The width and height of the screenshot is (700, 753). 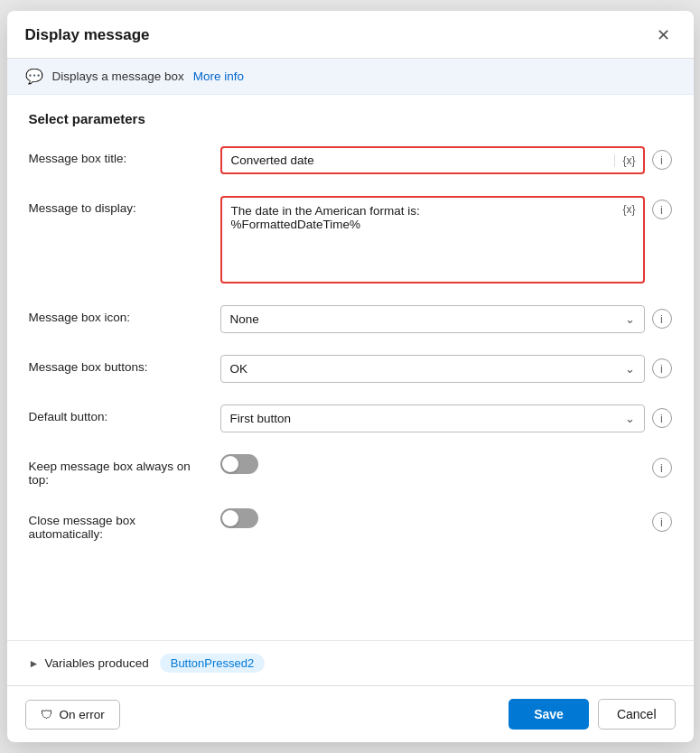 What do you see at coordinates (34, 664) in the screenshot?
I see `variables-chevron-right: ►` at bounding box center [34, 664].